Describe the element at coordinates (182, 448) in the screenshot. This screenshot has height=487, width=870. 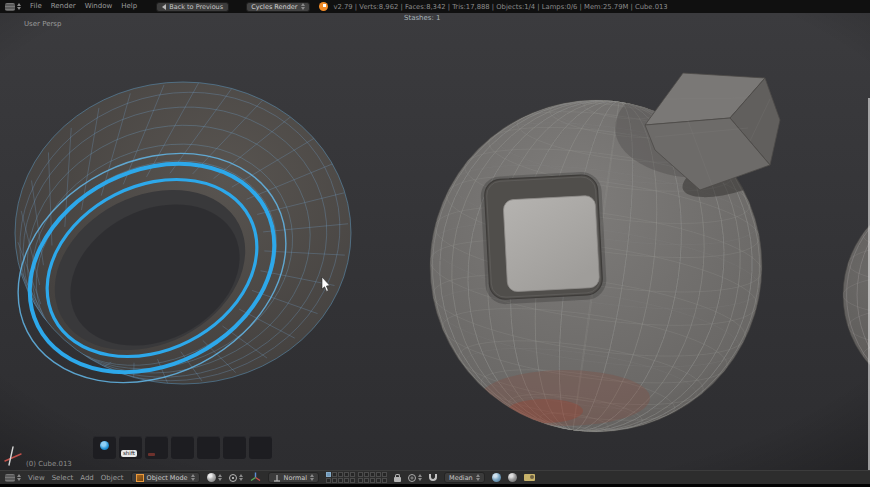
I see `screencast-keys-overlay: shift` at that location.